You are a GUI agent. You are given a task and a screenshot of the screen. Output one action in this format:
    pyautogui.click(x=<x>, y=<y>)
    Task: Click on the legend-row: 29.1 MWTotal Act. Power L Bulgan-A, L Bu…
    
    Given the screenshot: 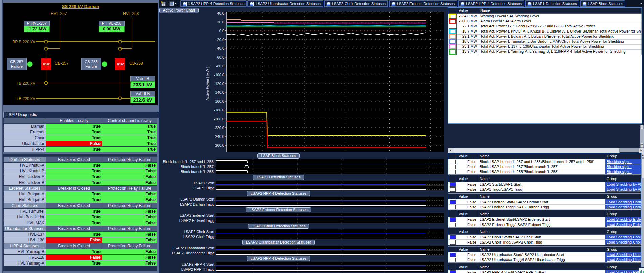 What is the action you would take?
    pyautogui.click(x=545, y=37)
    